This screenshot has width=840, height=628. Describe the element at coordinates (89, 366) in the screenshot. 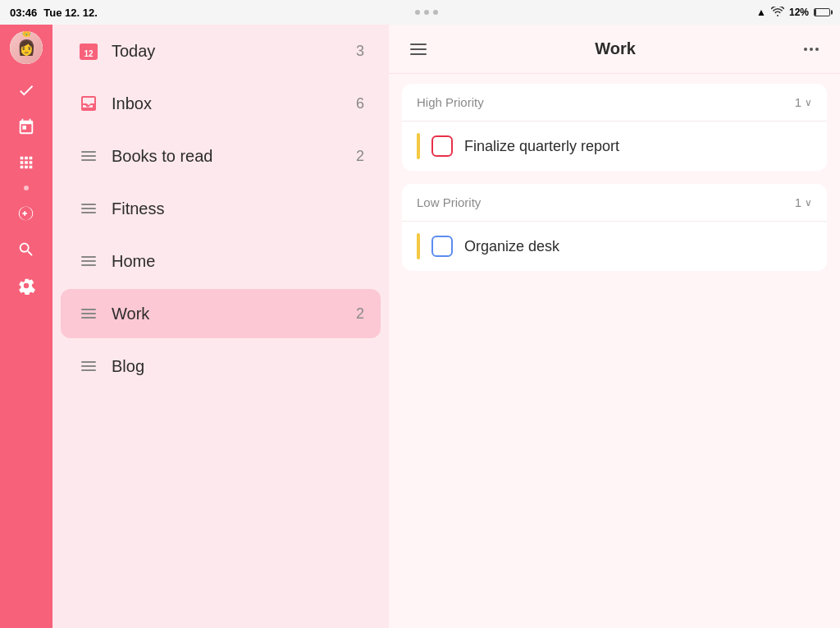

I see `blog-list-icon` at that location.